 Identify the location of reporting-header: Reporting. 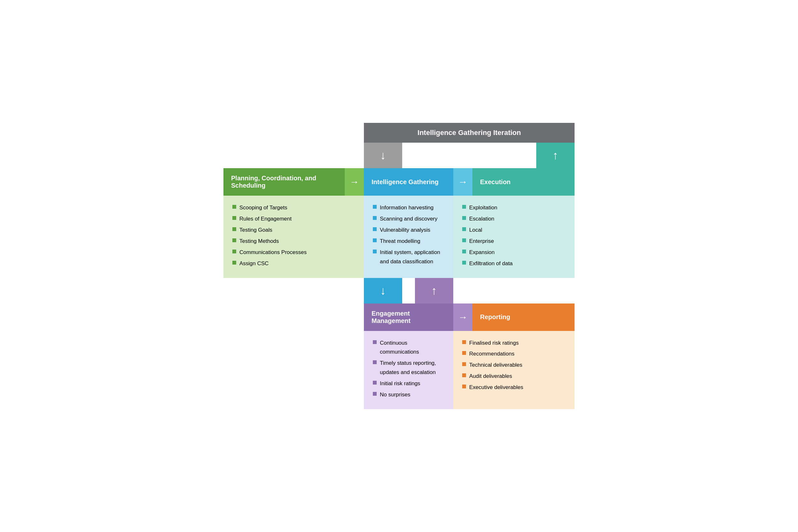
(523, 317).